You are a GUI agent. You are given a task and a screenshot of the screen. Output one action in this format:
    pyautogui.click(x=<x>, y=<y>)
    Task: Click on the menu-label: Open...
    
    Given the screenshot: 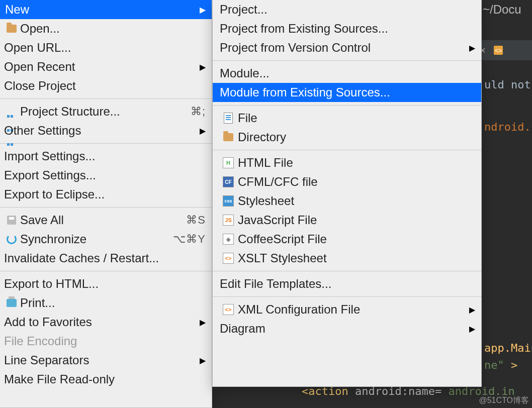 What is the action you would take?
    pyautogui.click(x=113, y=29)
    